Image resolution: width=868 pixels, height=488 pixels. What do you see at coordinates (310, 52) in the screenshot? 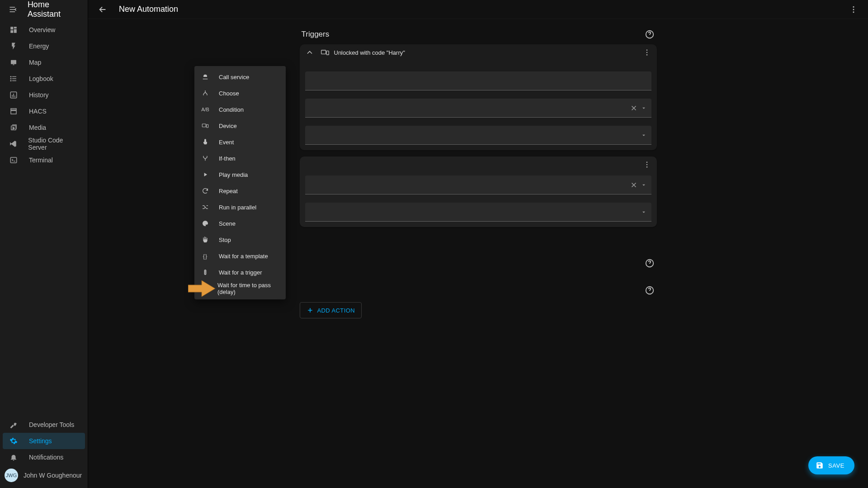
I see `chevron-up-icon` at bounding box center [310, 52].